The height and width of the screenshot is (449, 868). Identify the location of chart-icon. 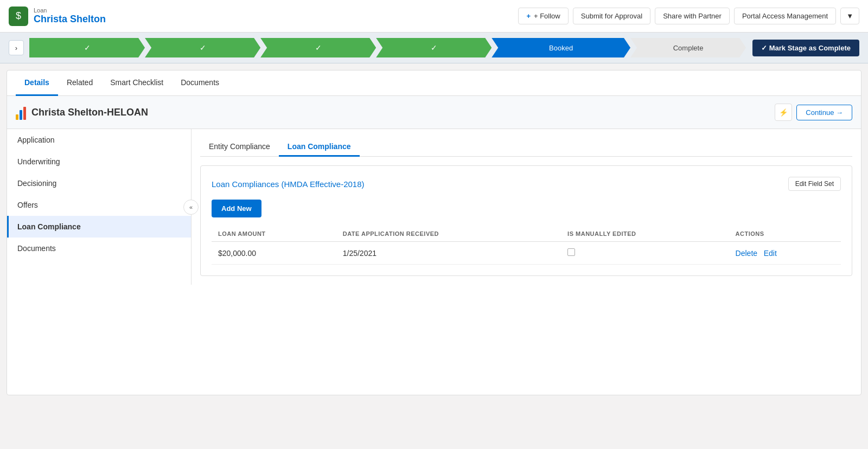
(21, 112).